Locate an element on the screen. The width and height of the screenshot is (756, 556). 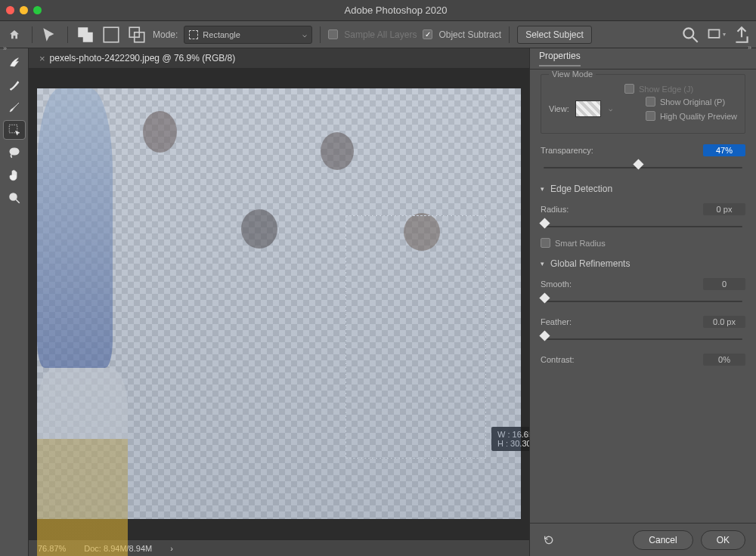
close-tab-icon: × is located at coordinates (42, 59).